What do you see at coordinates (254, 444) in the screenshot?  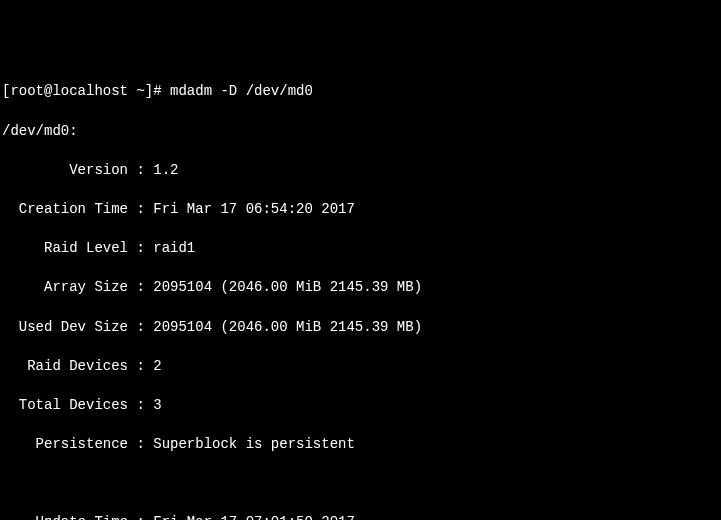 I see `field-value: Superblock is persistent` at bounding box center [254, 444].